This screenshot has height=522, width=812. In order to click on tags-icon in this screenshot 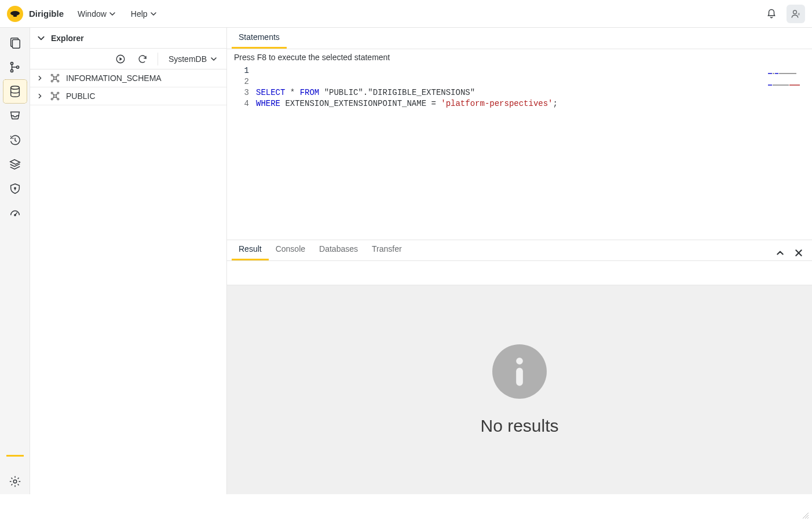, I will do `click(15, 164)`.